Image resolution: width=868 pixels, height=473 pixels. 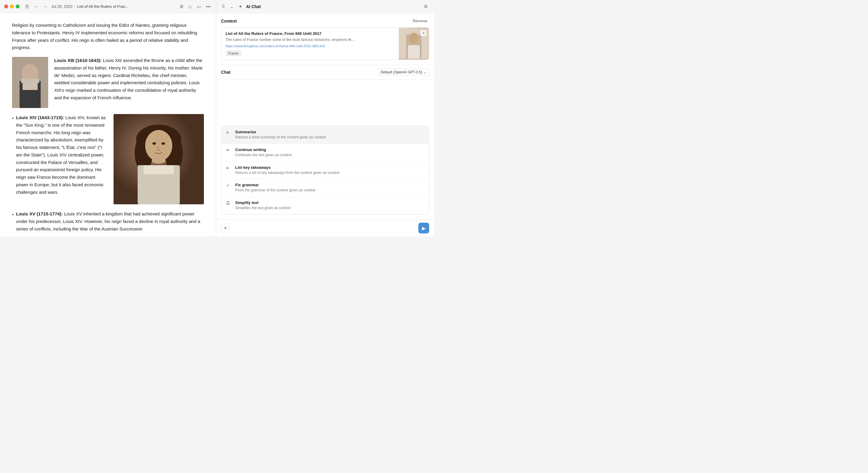 I want to click on model-label: Default (OpenAI GPT-3.5), so click(x=402, y=72).